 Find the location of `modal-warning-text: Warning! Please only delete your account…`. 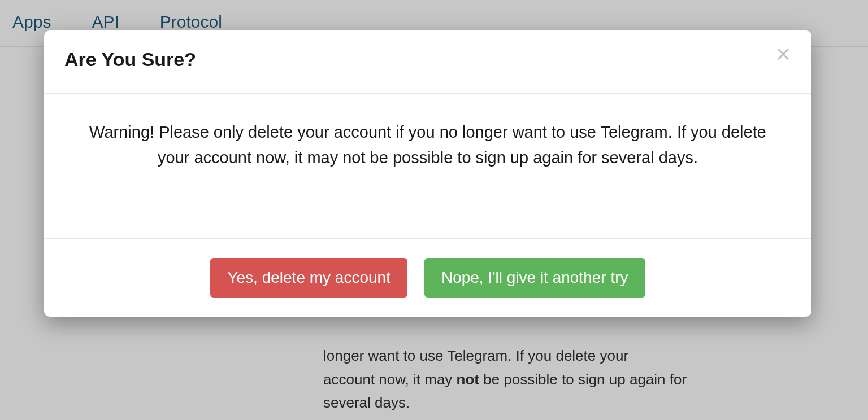

modal-warning-text: Warning! Please only delete your account… is located at coordinates (428, 145).